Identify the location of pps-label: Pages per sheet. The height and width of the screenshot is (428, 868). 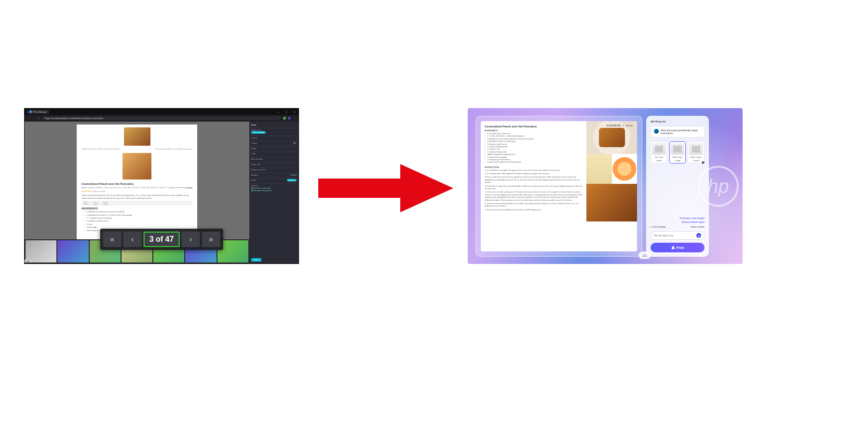
(258, 170).